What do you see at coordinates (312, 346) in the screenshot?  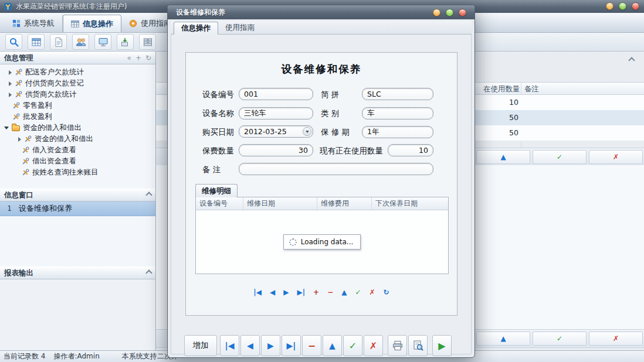 I see `delete-record-button: −` at bounding box center [312, 346].